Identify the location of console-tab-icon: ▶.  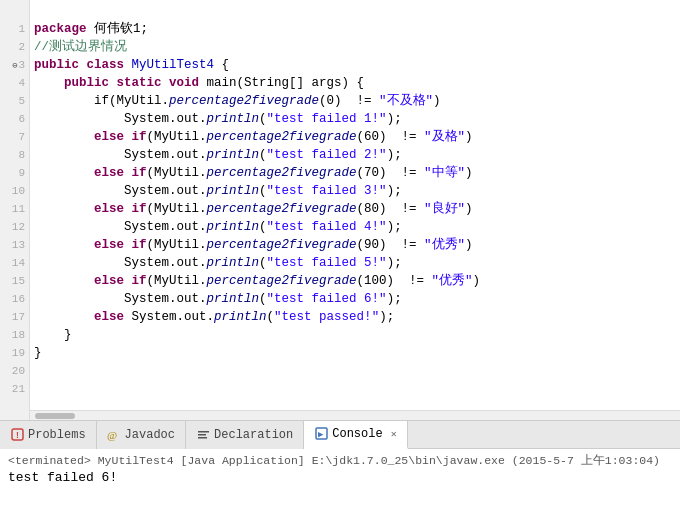
(321, 434).